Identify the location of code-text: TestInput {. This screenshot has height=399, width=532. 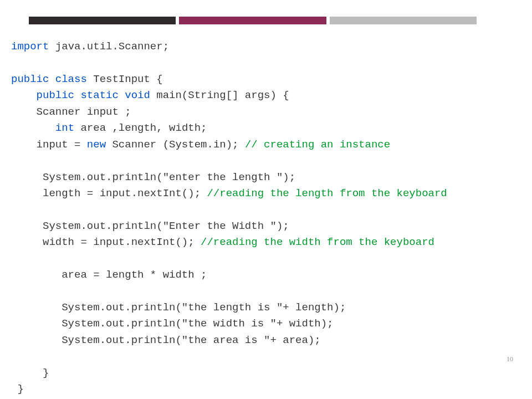
(125, 79).